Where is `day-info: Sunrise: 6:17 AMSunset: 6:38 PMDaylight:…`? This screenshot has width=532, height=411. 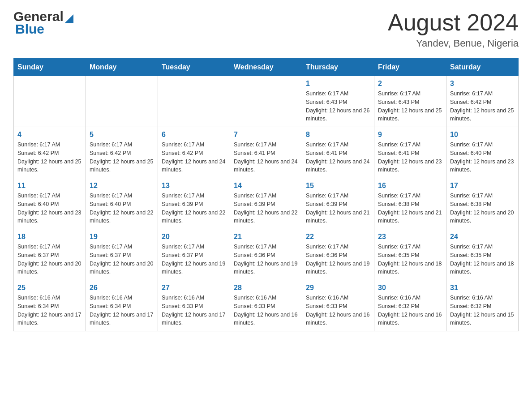 day-info: Sunrise: 6:17 AMSunset: 6:38 PMDaylight:… is located at coordinates (482, 209).